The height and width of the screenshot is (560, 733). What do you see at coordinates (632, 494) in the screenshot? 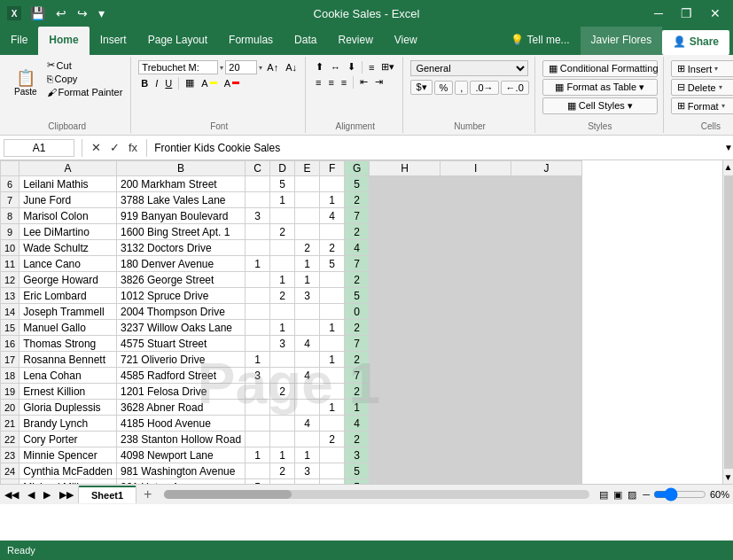
I see `page-break-view-button: ▨` at bounding box center [632, 494].